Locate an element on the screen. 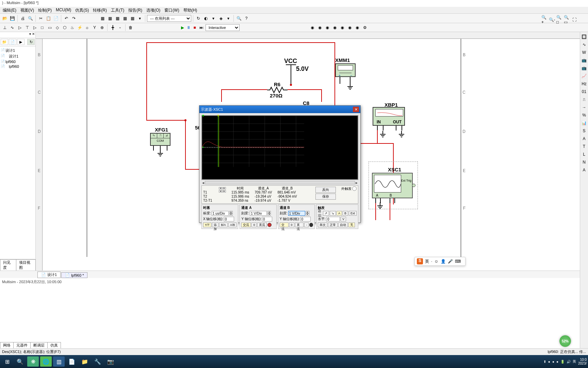  bottom-tab: 元器件 is located at coordinates (22, 345).